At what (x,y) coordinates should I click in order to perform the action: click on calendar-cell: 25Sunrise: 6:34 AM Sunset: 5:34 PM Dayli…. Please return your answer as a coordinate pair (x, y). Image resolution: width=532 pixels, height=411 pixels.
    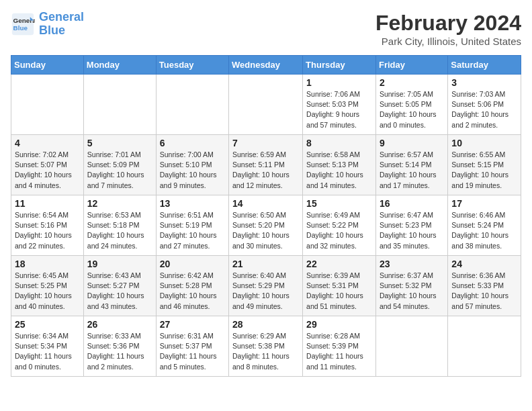
    Looking at the image, I should click on (48, 347).